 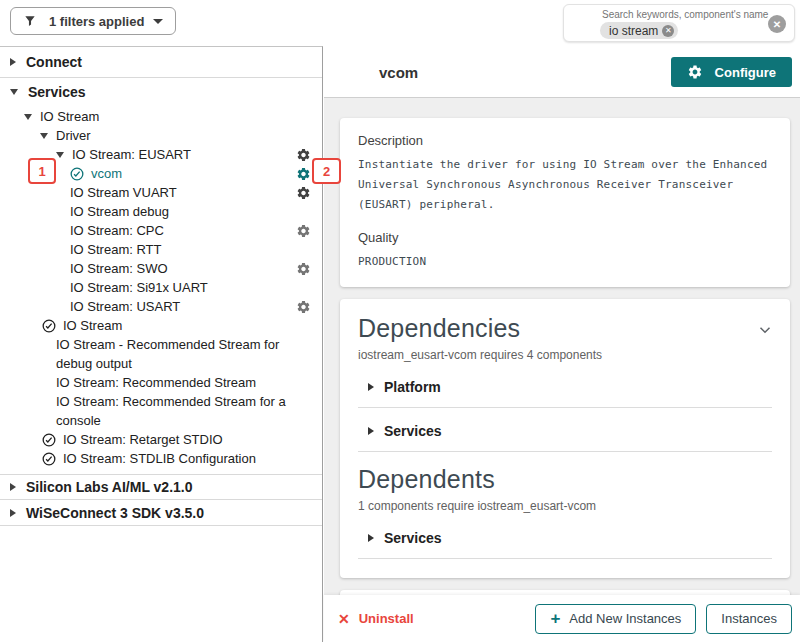 What do you see at coordinates (634, 31) in the screenshot?
I see `search-chip-label: io stream` at bounding box center [634, 31].